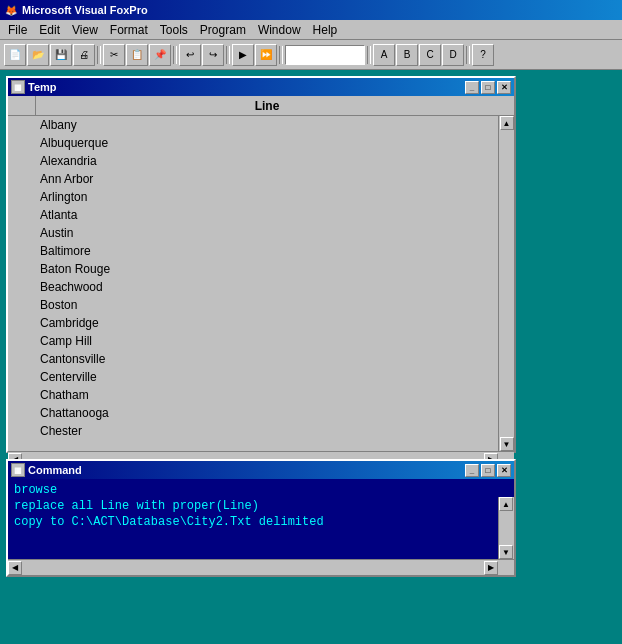 This screenshot has width=622, height=644. I want to click on command-close-button: ✕, so click(504, 470).